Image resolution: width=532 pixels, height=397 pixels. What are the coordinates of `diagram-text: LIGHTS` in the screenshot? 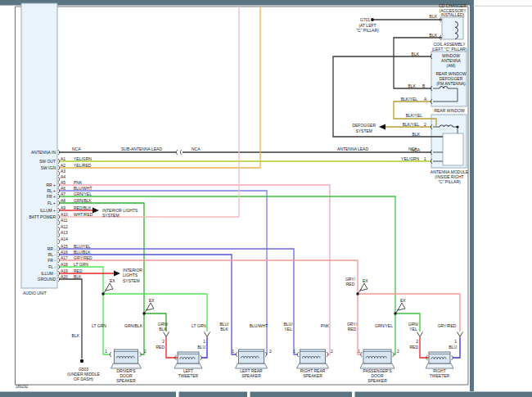 It's located at (131, 275).